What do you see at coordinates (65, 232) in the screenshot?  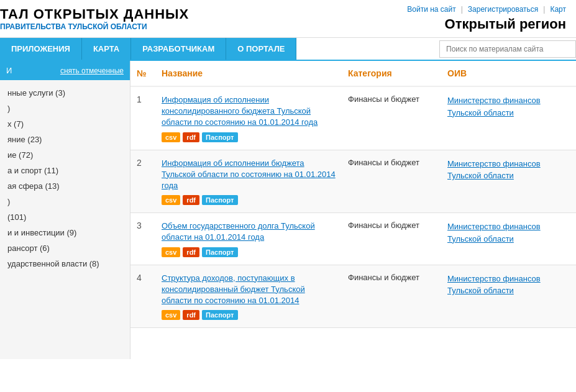 I see `sidebar-item-9: и и инвестиции (9)` at bounding box center [65, 232].